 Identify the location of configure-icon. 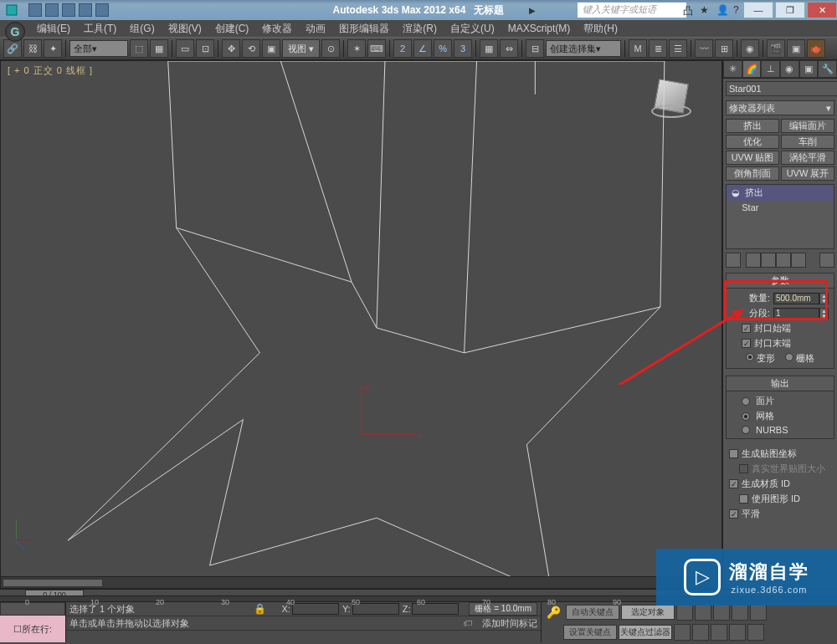
(798, 260).